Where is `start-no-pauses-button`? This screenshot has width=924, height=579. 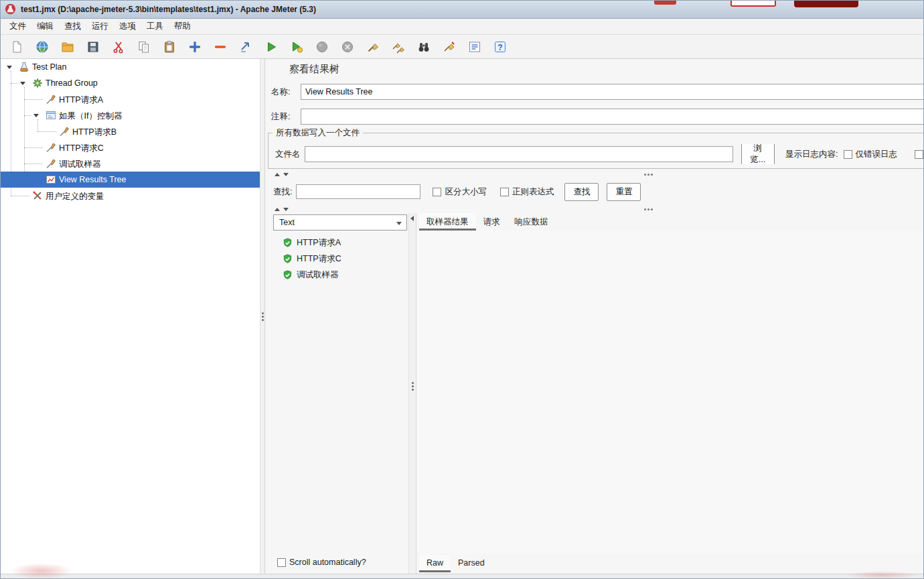 start-no-pauses-button is located at coordinates (297, 47).